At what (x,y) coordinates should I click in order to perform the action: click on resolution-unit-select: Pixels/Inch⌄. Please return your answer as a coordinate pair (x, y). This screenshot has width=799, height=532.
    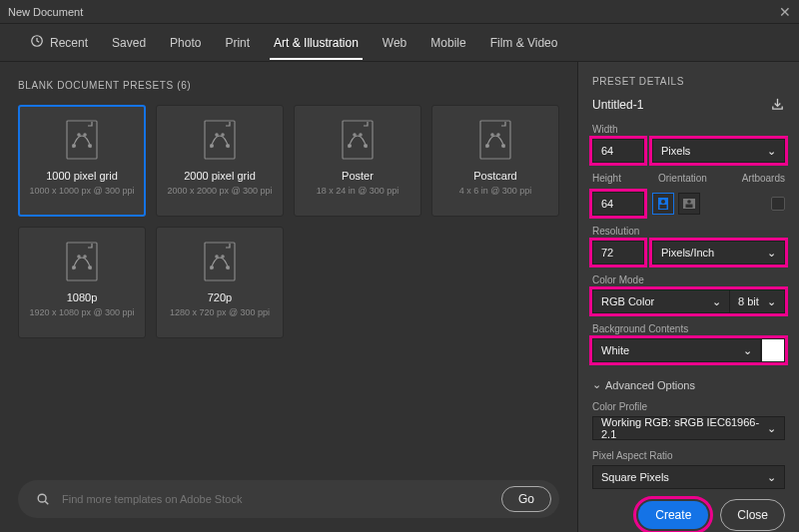
    Looking at the image, I should click on (719, 253).